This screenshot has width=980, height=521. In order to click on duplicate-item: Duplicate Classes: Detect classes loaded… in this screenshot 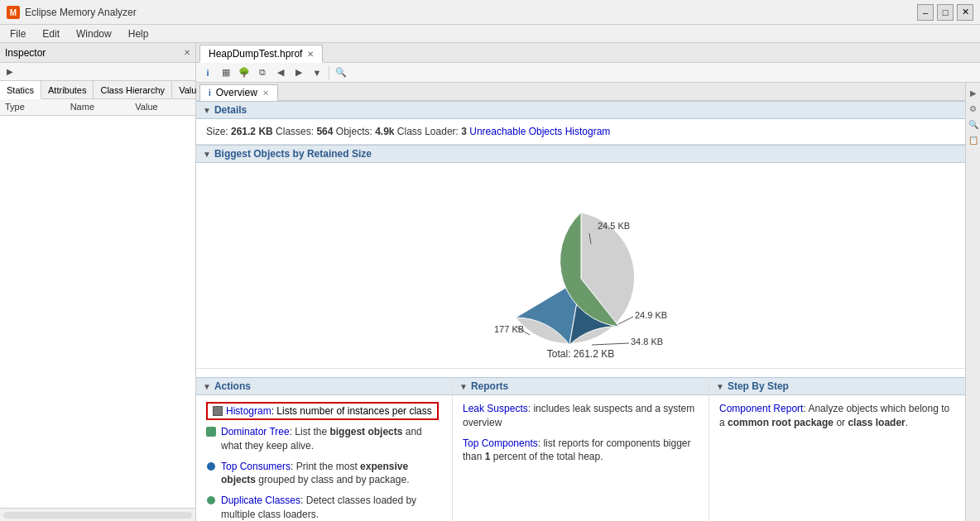, I will do `click(324, 508)`.